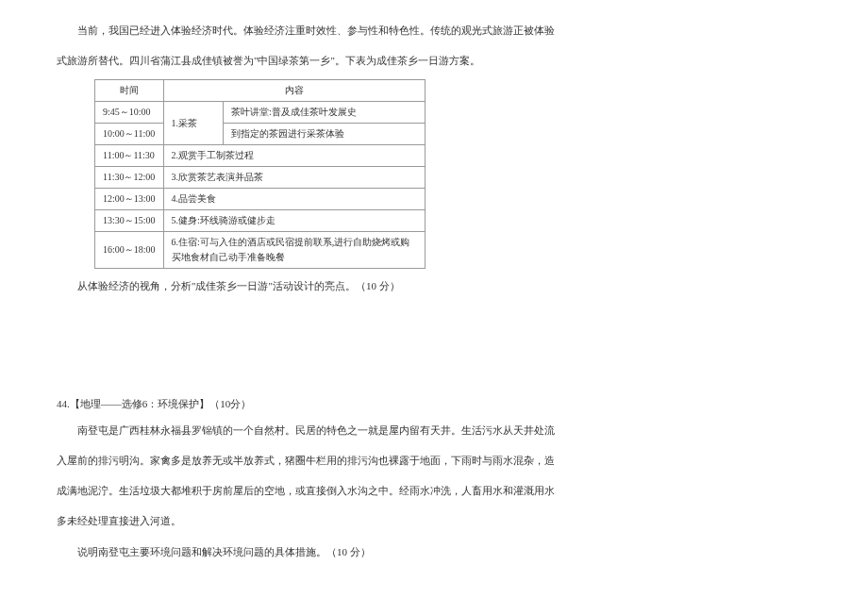 This screenshot has width=868, height=614. I want to click on q44-line3: 成满地泥泞。生活垃圾大都堆积于房前屋后的空地，或直接倒入水沟之中。经雨水冲洗，人…, so click(434, 490).